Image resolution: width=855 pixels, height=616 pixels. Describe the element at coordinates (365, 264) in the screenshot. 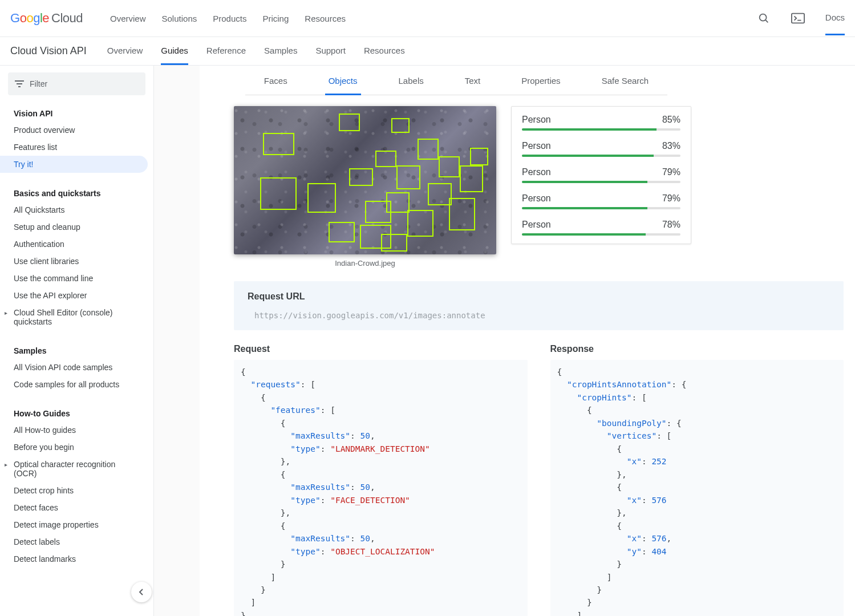

I see `image-caption: Indian-Crowd.jpeg` at that location.